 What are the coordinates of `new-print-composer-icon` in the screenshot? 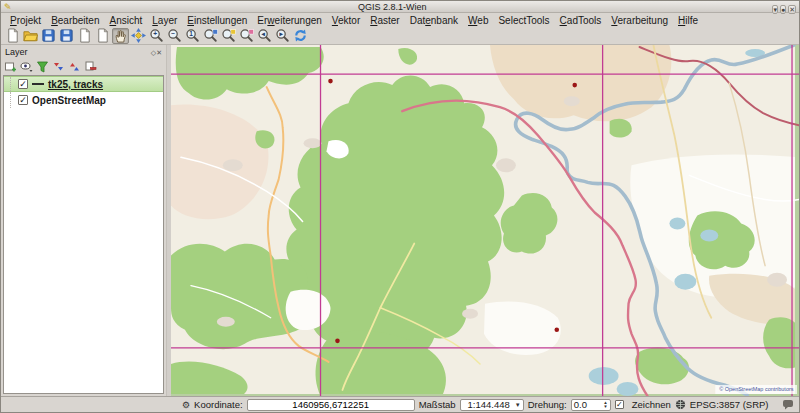 It's located at (84, 36).